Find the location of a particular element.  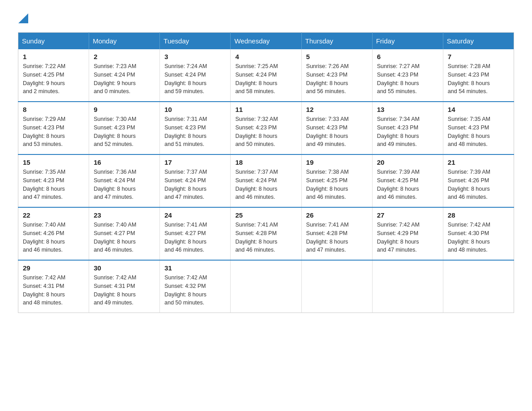

day-info: Sunrise: 7:27 AMSunset: 4:23 PMDaylight:… is located at coordinates (408, 79).